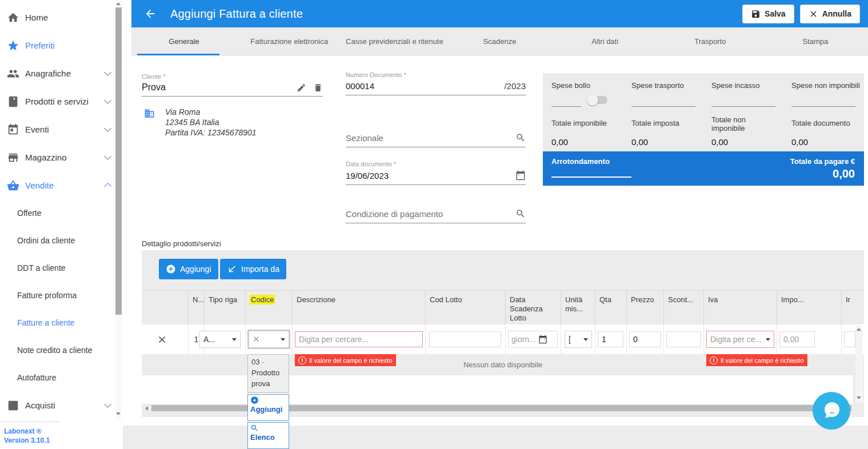 This screenshot has width=868, height=449. What do you see at coordinates (62, 73) in the screenshot?
I see `sidebar-item-anagrafiche: Anagrafiche` at bounding box center [62, 73].